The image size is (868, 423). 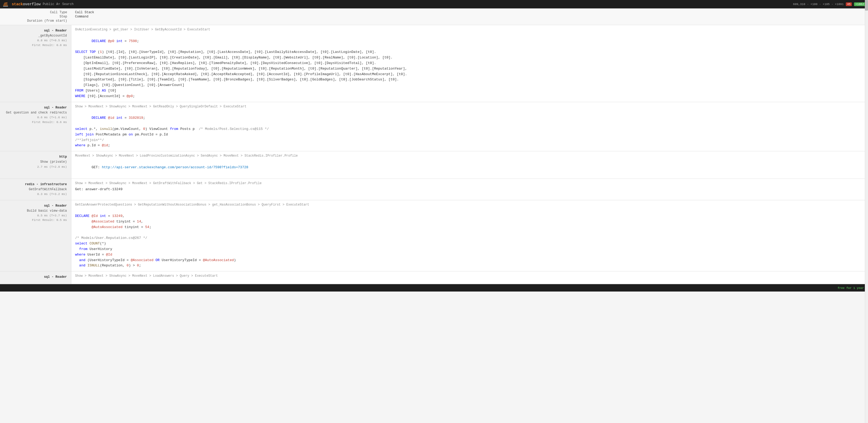 I want to click on label-type-6: sql - Reader, so click(x=55, y=277).